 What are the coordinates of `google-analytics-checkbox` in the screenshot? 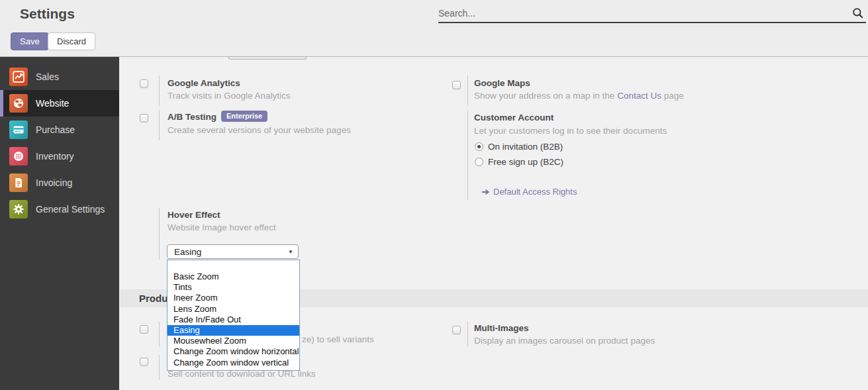 It's located at (144, 83).